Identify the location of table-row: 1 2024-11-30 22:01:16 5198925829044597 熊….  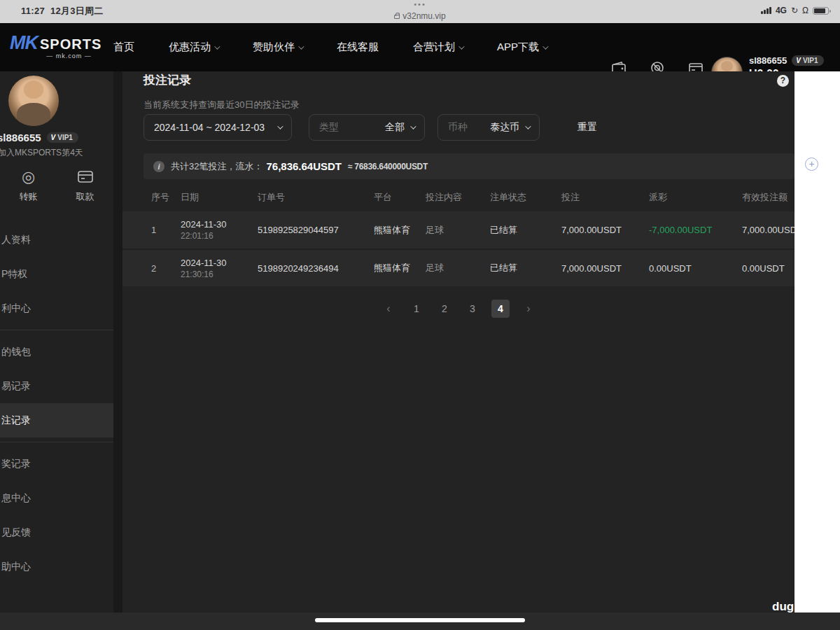
(458, 230).